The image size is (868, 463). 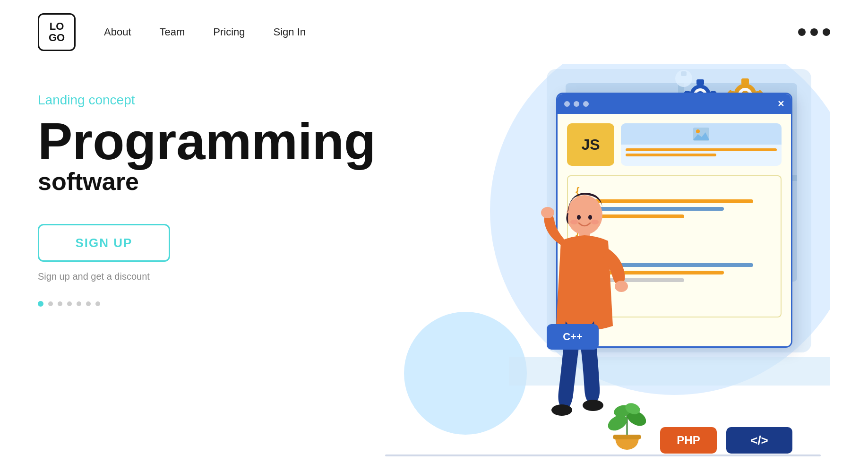 What do you see at coordinates (229, 32) in the screenshot?
I see `nav-pricing: Pricing` at bounding box center [229, 32].